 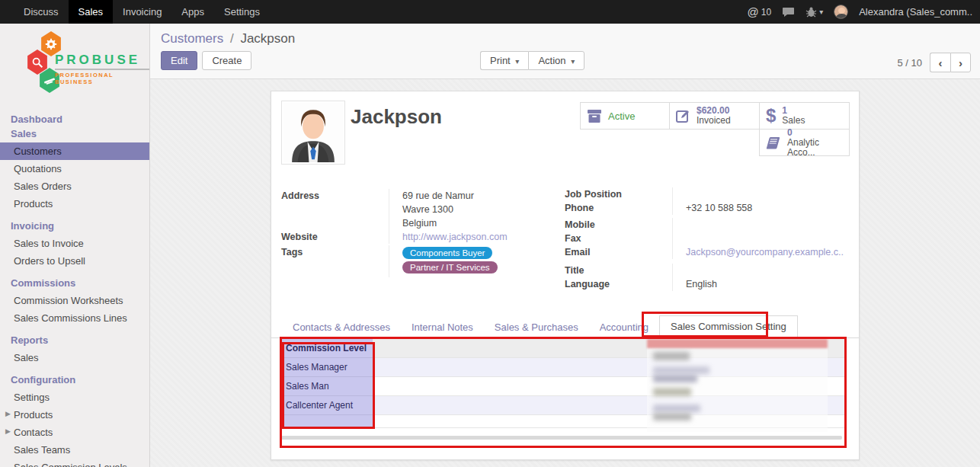 I want to click on email-label: Email, so click(x=619, y=252).